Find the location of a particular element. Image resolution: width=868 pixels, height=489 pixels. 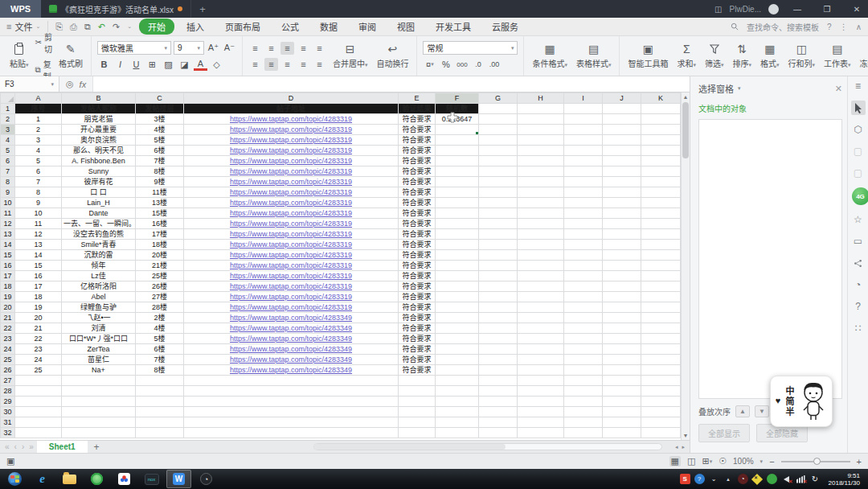

cell-seq: 16 is located at coordinates (39, 277).